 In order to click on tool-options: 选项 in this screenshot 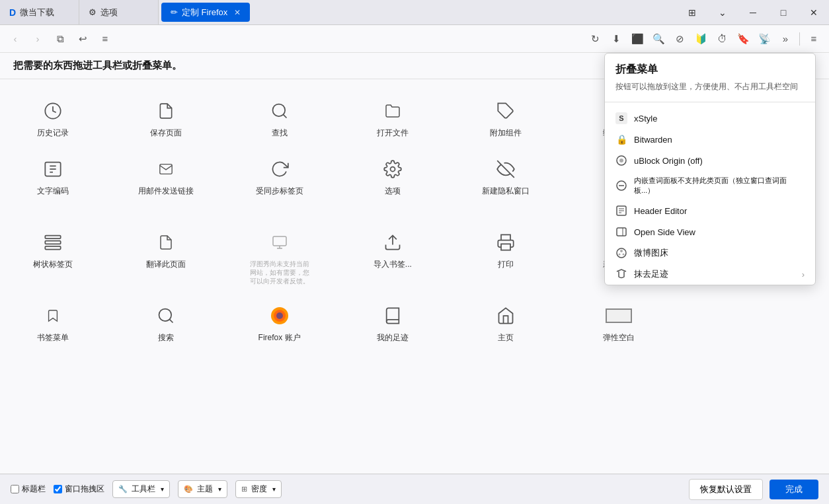, I will do `click(393, 184)`.